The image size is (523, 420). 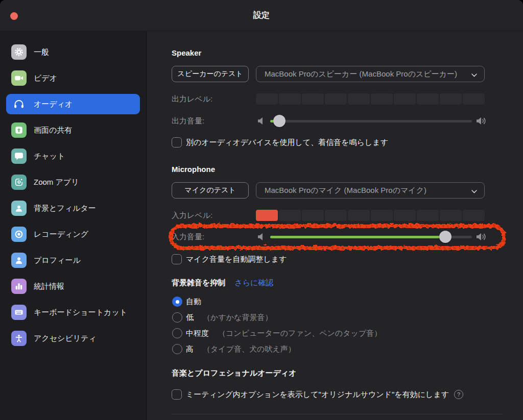 I want to click on apps-icon, so click(x=19, y=182).